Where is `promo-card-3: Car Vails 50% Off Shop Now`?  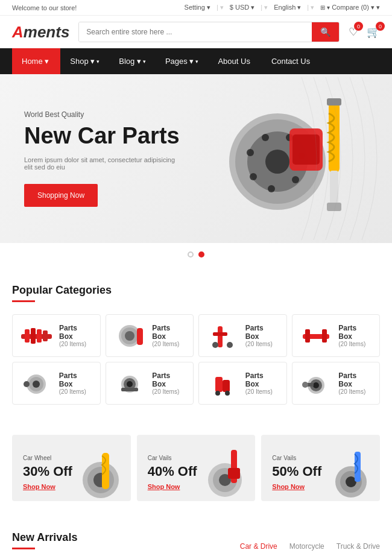
promo-card-3: Car Vails 50% Off Shop Now is located at coordinates (321, 468).